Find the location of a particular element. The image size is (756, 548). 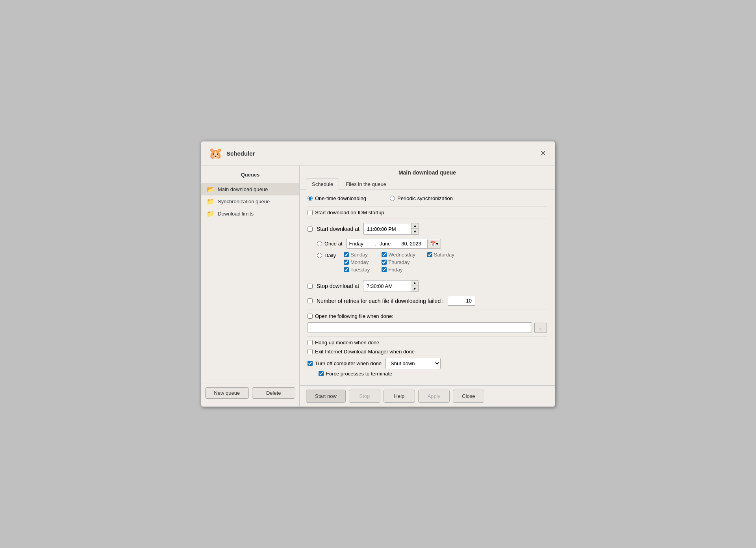

file-path-input is located at coordinates (420, 328).